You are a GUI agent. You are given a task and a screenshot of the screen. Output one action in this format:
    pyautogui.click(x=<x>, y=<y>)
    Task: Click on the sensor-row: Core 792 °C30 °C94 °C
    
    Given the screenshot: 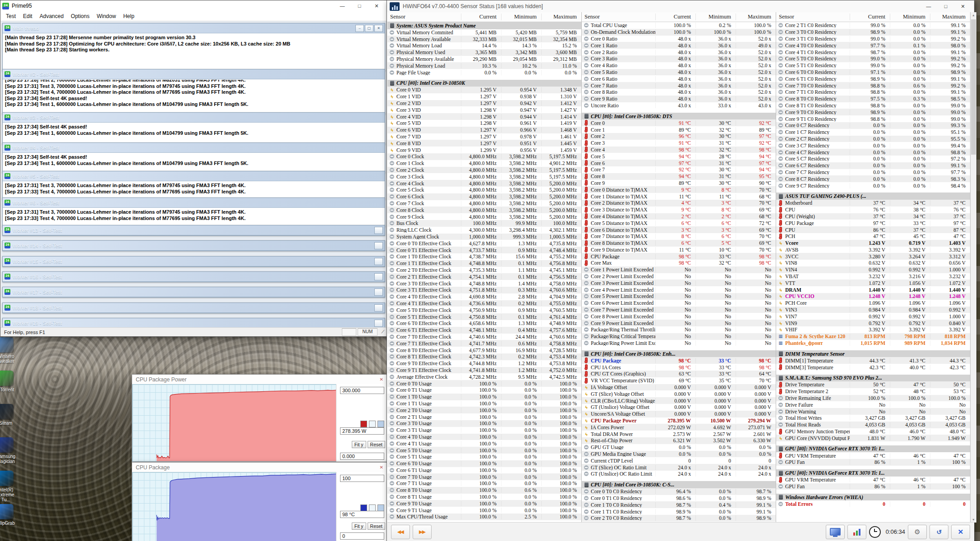 What is the action you would take?
    pyautogui.click(x=679, y=170)
    